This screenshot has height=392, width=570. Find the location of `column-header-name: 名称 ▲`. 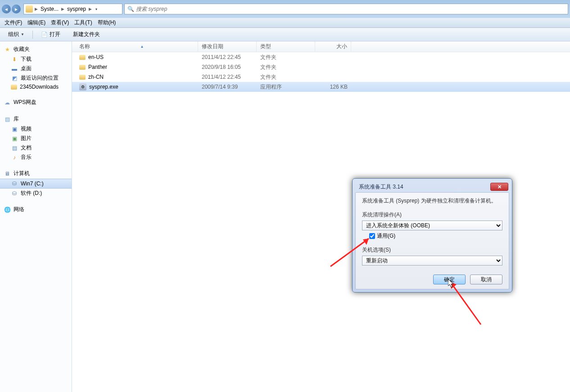

column-header-name: 名称 ▲ is located at coordinates (135, 47).